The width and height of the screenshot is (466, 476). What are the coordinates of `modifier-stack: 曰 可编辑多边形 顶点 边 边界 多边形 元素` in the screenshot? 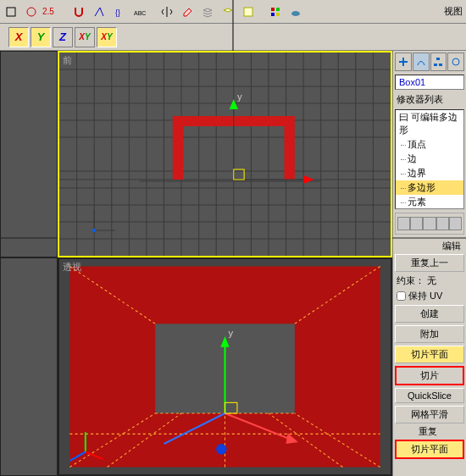 It's located at (430, 159).